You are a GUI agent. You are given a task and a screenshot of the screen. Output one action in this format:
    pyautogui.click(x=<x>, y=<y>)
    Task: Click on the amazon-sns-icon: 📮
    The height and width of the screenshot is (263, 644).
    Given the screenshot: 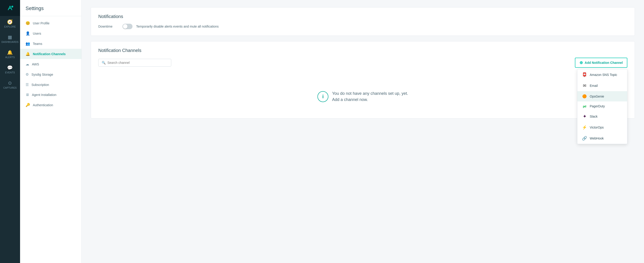 What is the action you would take?
    pyautogui.click(x=584, y=75)
    